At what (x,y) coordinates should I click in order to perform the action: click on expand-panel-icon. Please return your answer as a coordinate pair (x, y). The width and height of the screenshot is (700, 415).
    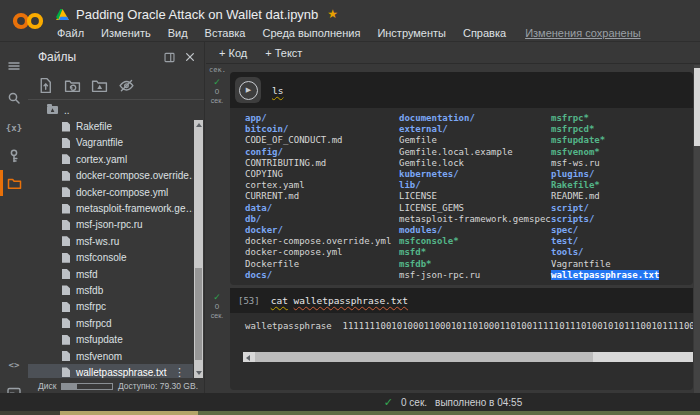
    Looking at the image, I should click on (170, 58).